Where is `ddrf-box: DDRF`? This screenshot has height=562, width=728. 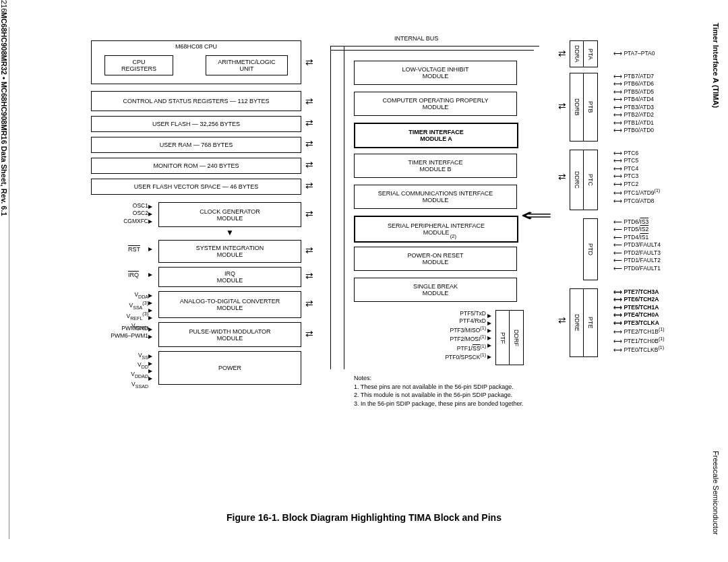
ddrf-box: DDRF is located at coordinates (516, 338).